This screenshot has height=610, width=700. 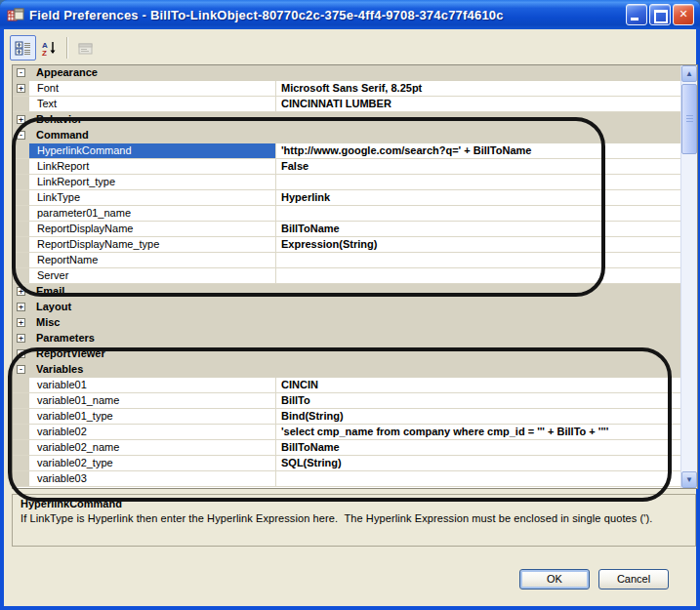 I want to click on close-button: ✕, so click(x=683, y=15).